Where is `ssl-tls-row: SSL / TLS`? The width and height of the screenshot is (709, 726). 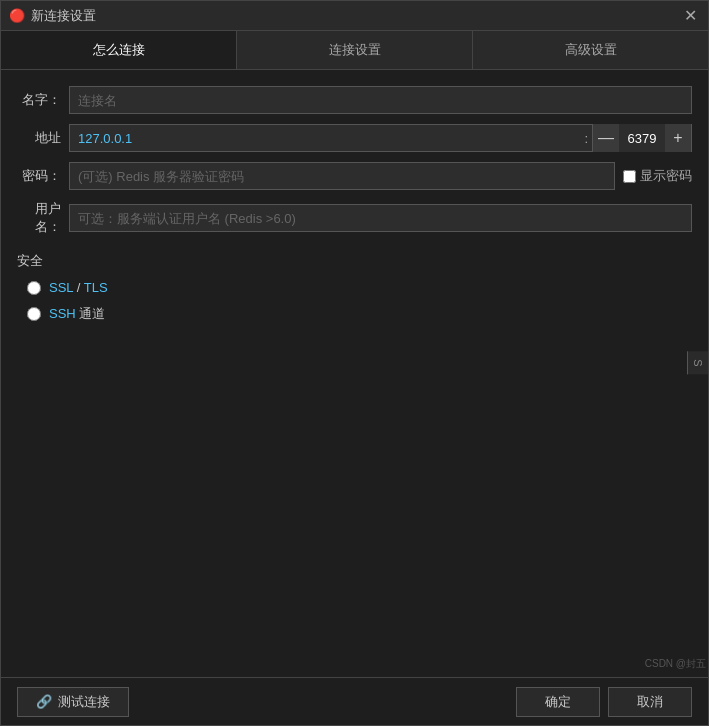 ssl-tls-row: SSL / TLS is located at coordinates (360, 288).